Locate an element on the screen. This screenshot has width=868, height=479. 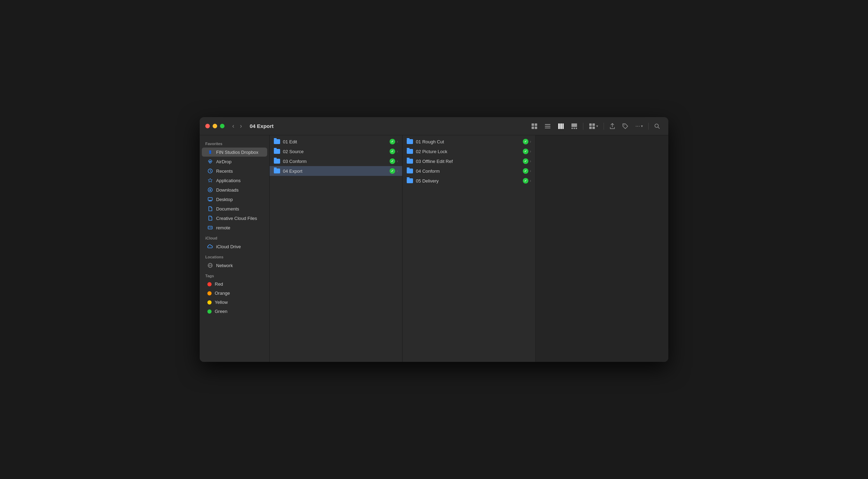
sidebar-item-remote: remote is located at coordinates (234, 228).